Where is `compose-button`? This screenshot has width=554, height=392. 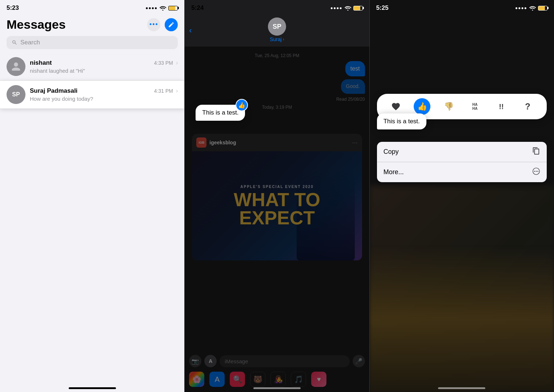
compose-button is located at coordinates (171, 25).